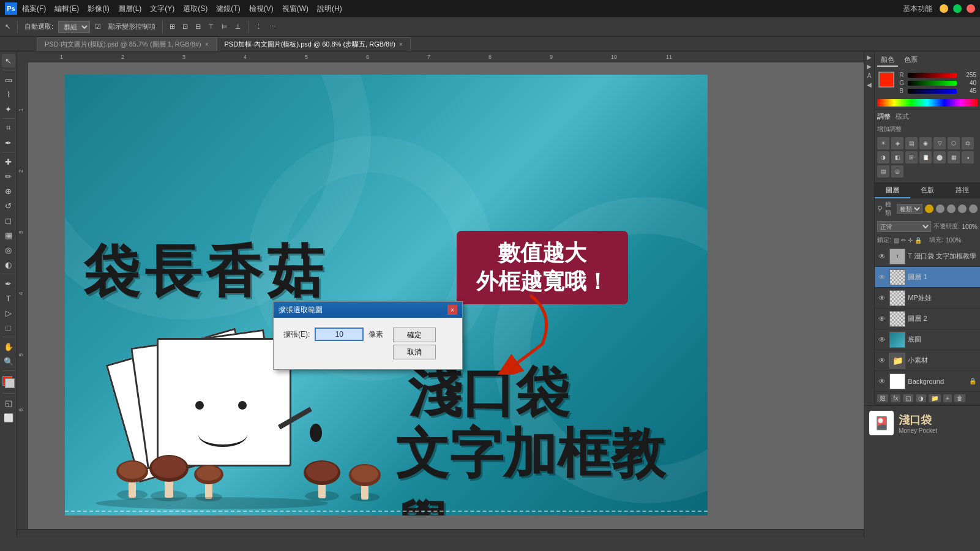 The width and height of the screenshot is (980, 551). I want to click on adj-gradient-map: ▤, so click(883, 171).